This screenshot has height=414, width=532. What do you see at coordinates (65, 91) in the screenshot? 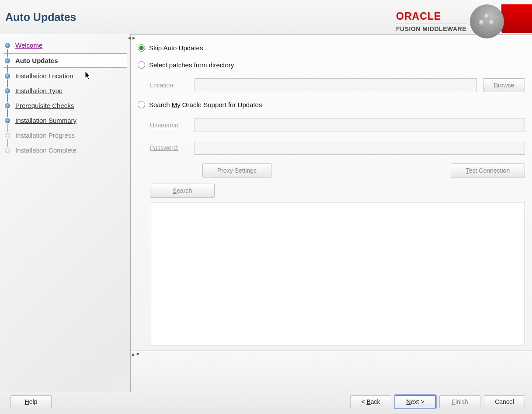
I see `step-installation-type: Installation Type` at bounding box center [65, 91].